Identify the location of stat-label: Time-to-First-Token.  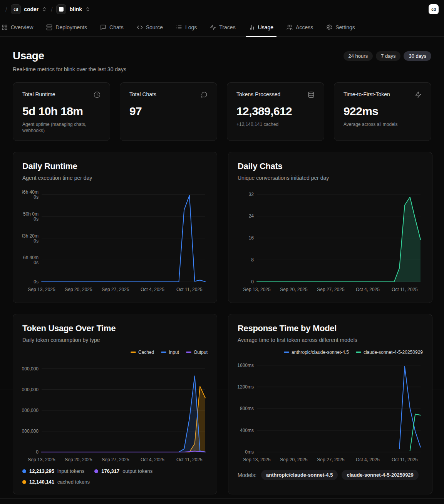
(367, 94).